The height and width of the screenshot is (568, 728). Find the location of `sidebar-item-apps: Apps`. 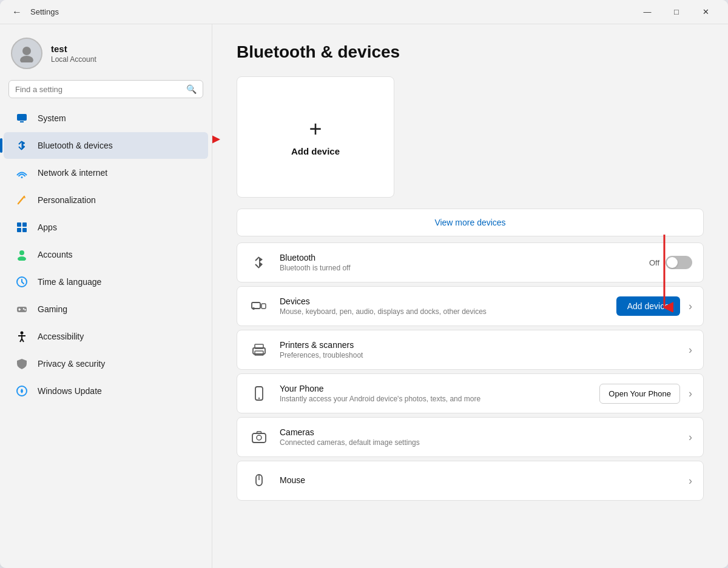

sidebar-item-apps: Apps is located at coordinates (106, 227).